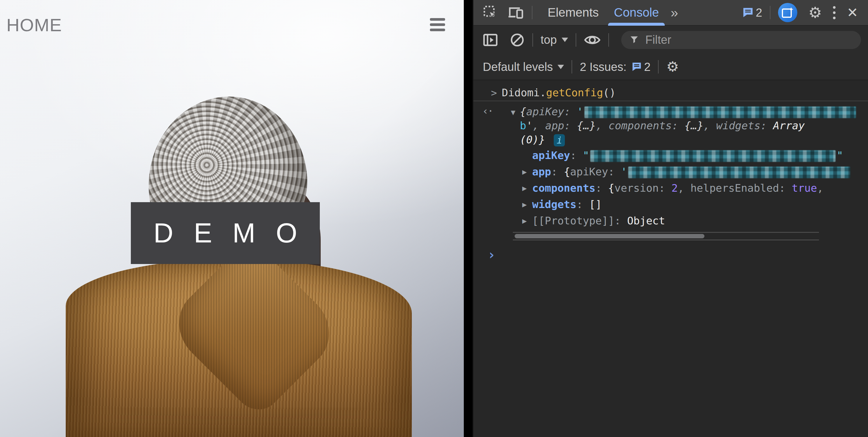 The height and width of the screenshot is (437, 868). Describe the element at coordinates (671, 205) in the screenshot. I see `object-property-row: ▶widgets: []` at that location.